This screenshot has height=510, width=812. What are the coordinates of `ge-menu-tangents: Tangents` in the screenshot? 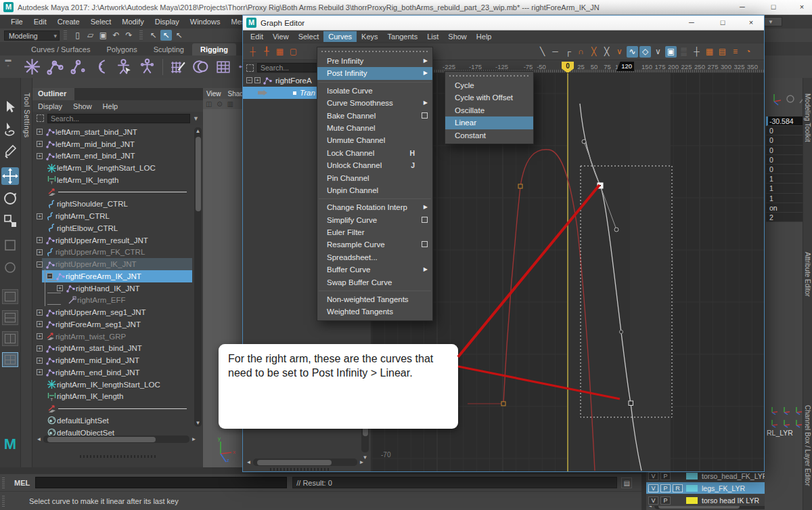 It's located at (403, 37).